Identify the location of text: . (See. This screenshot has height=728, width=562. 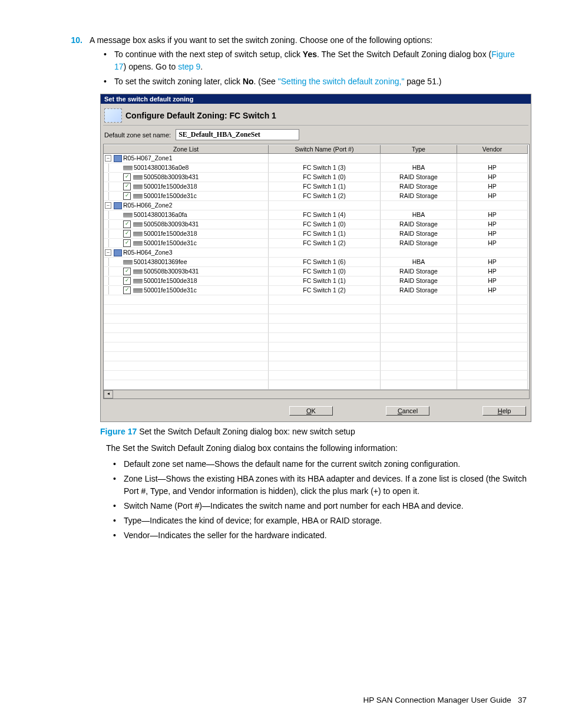
(266, 81).